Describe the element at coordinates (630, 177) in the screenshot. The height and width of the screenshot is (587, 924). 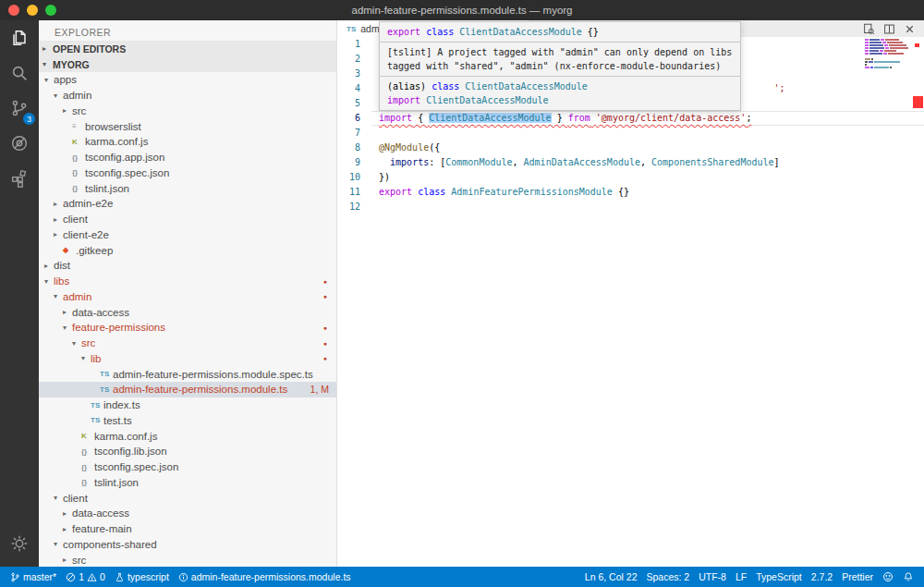
I see `code-line-10: 10})` at that location.